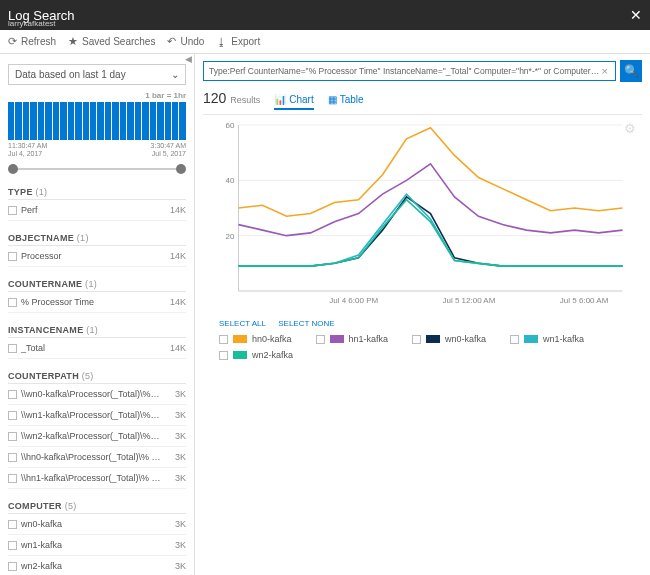 The width and height of the screenshot is (650, 575). I want to click on svg-text: Jul 5 12:00 AM, so click(468, 300).